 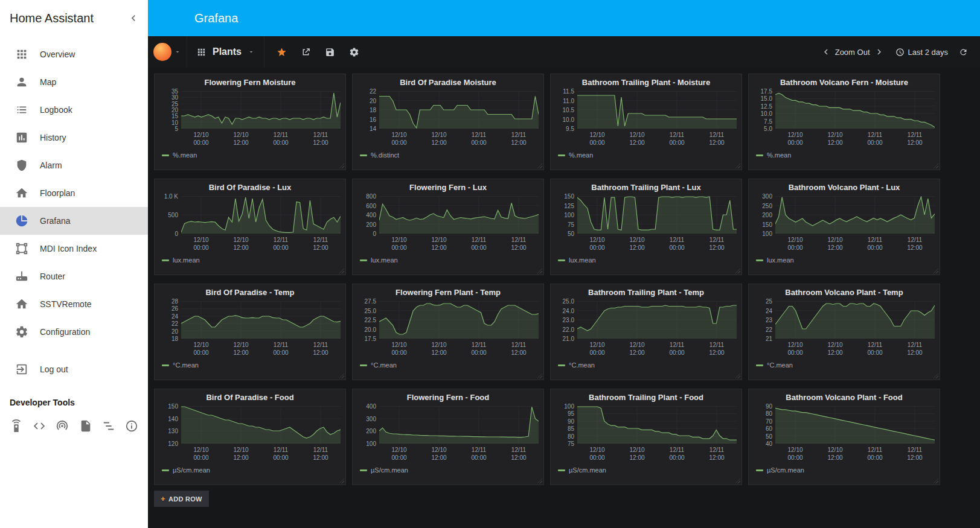 What do you see at coordinates (879, 52) in the screenshot?
I see `time-shift-forward-button` at bounding box center [879, 52].